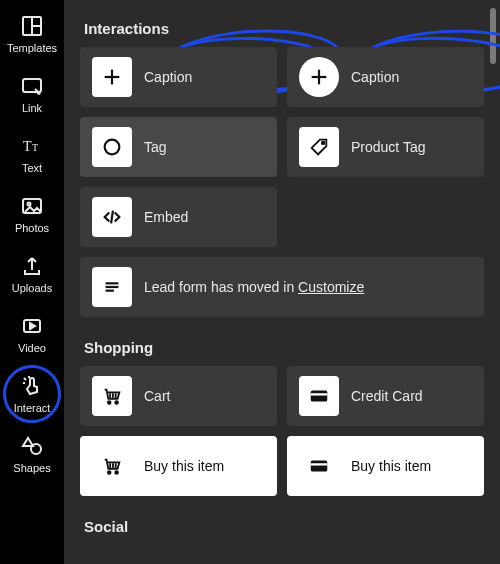  What do you see at coordinates (32, 95) in the screenshot?
I see `sidebar-item-link: Link` at bounding box center [32, 95].